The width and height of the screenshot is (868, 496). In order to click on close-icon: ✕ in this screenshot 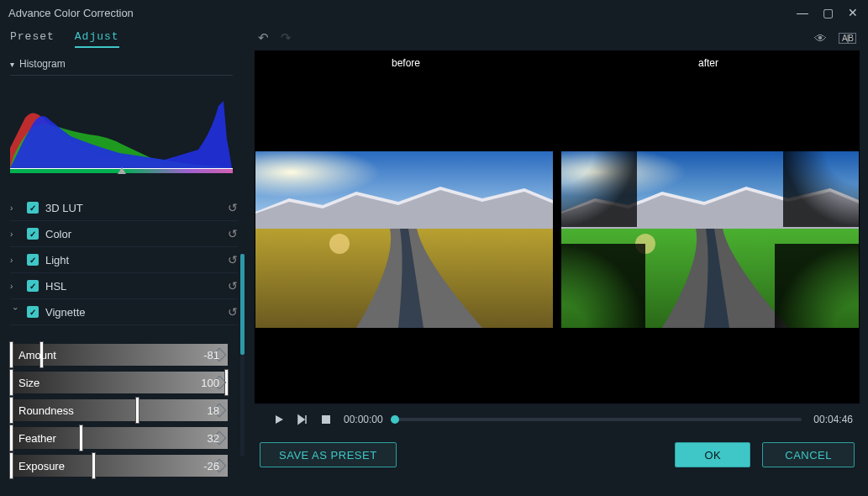, I will do `click(853, 13)`.